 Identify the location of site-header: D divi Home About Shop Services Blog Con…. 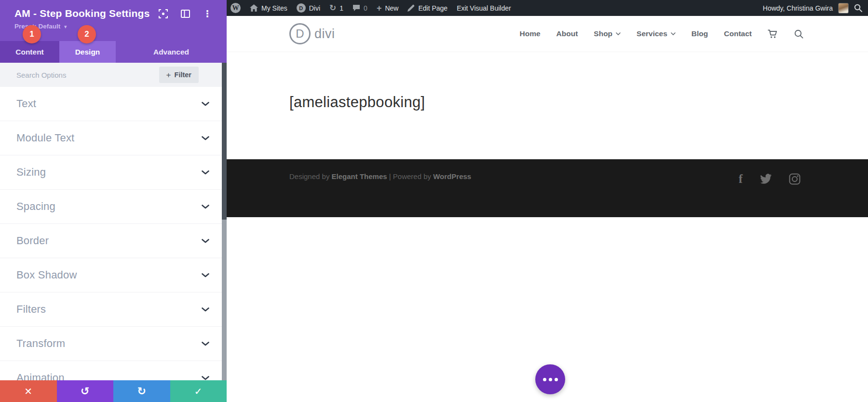
(547, 34).